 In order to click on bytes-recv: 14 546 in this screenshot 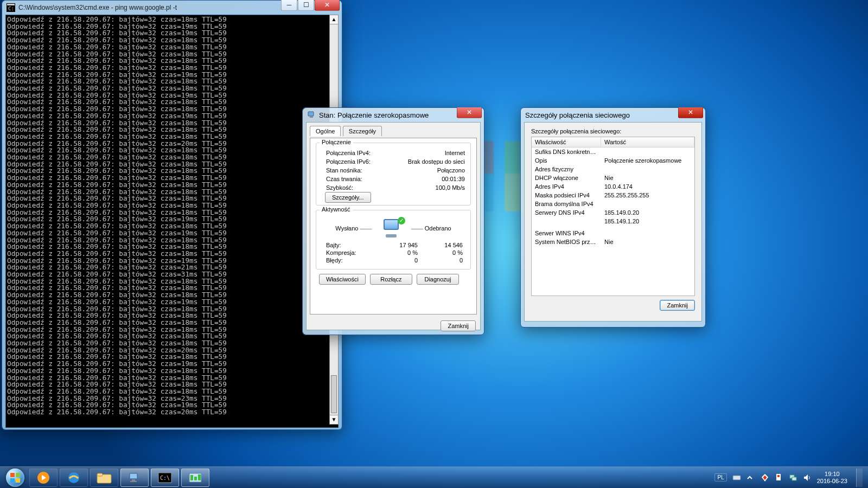, I will do `click(443, 245)`.